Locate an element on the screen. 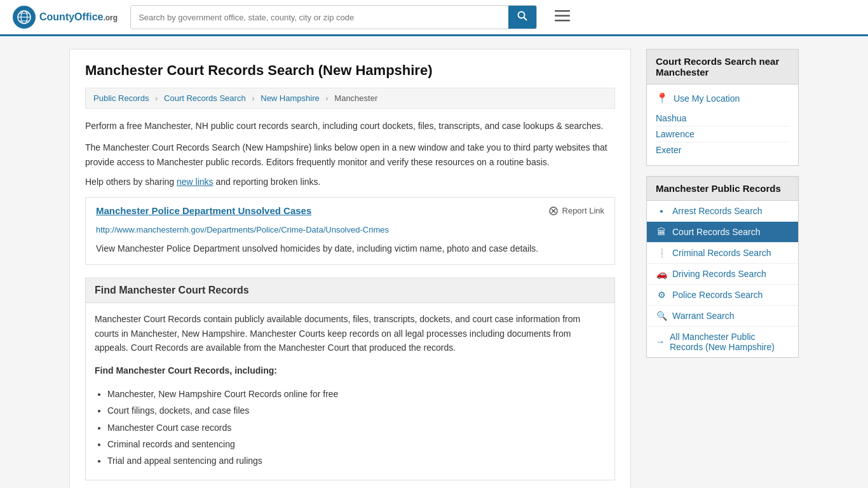 The height and width of the screenshot is (488, 868). sidebar-item-arrest-records: ▪ Arrest Records Search is located at coordinates (722, 211).